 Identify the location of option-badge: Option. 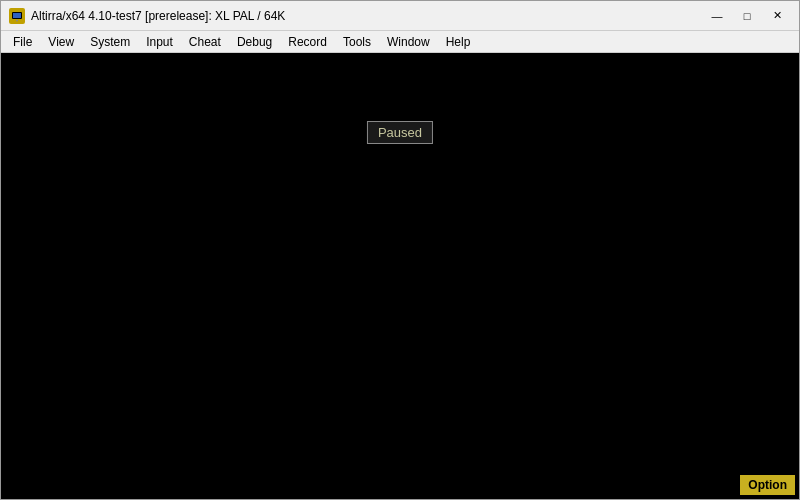
(768, 485).